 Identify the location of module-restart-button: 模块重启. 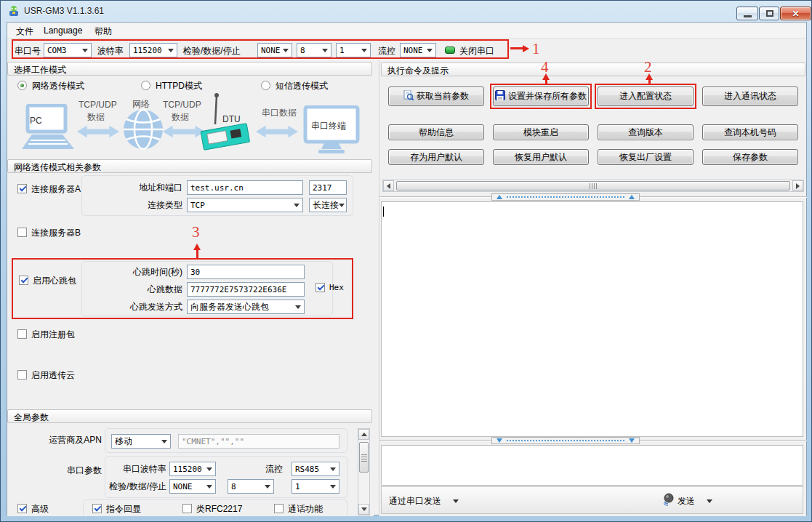
(541, 132).